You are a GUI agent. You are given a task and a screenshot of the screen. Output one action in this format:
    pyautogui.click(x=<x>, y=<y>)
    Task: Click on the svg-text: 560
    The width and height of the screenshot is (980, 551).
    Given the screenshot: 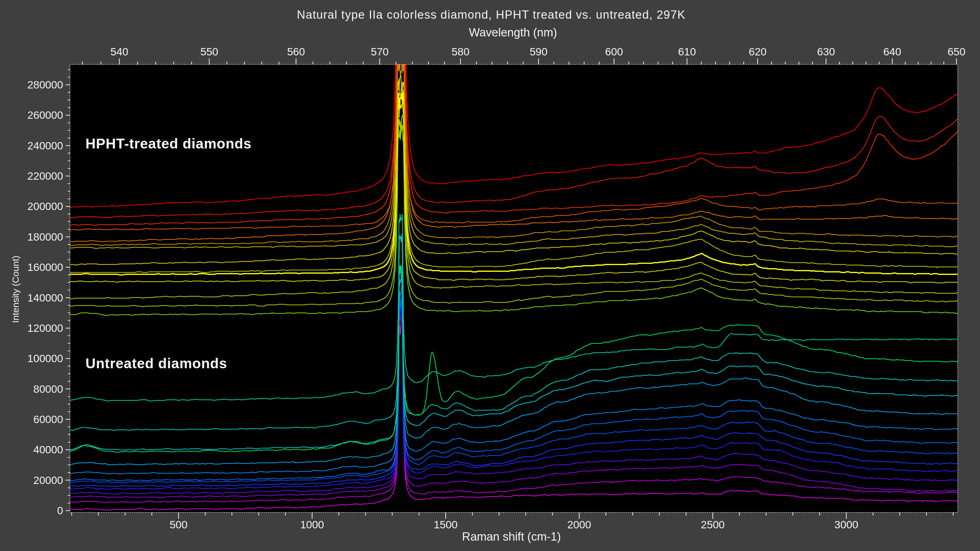 What is the action you would take?
    pyautogui.click(x=296, y=52)
    